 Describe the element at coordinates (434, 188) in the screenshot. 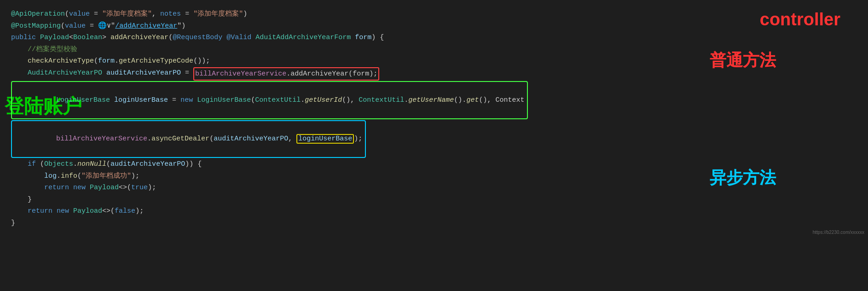

I see `code-line-11: return new Payload<>(true);` at that location.